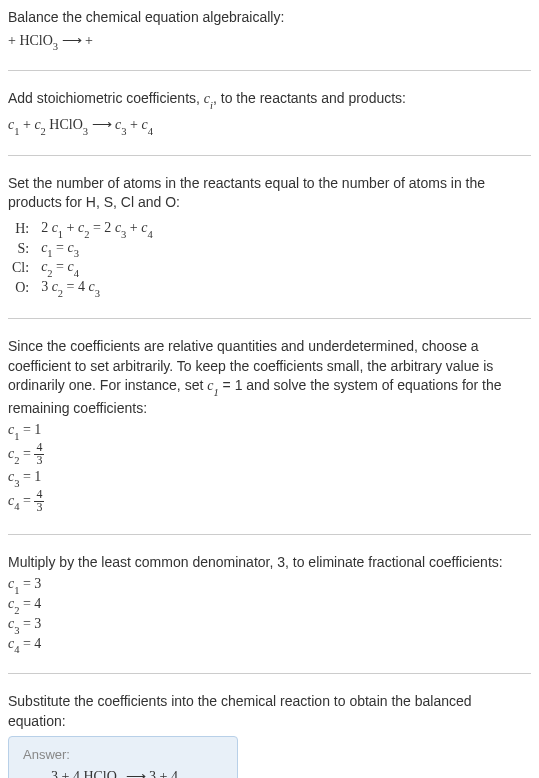 The height and width of the screenshot is (778, 539). Describe the element at coordinates (270, 735) in the screenshot. I see `step-6: Substitute the coefficients into the che…` at that location.